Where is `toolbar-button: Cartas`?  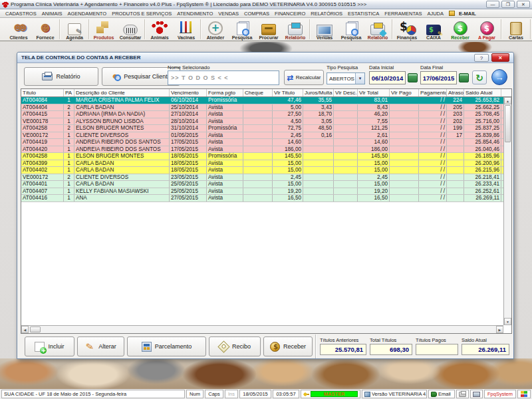 toolbar-button: Cartas is located at coordinates (516, 29).